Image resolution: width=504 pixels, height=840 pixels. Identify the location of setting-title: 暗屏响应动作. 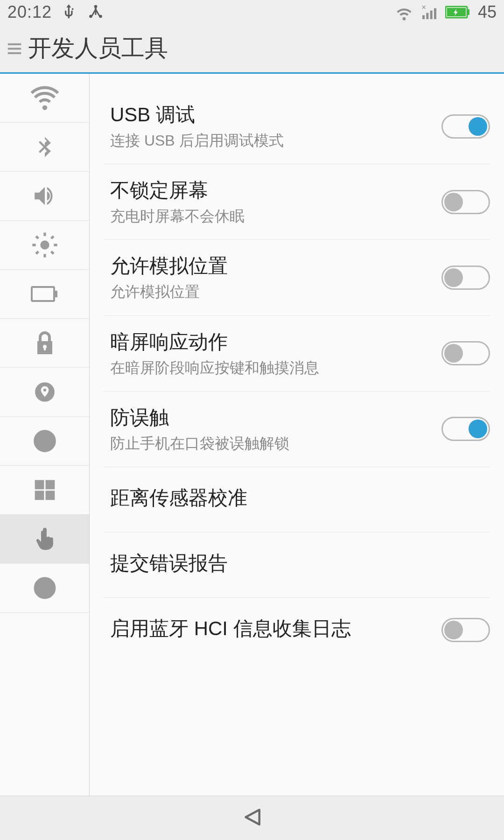
(271, 342).